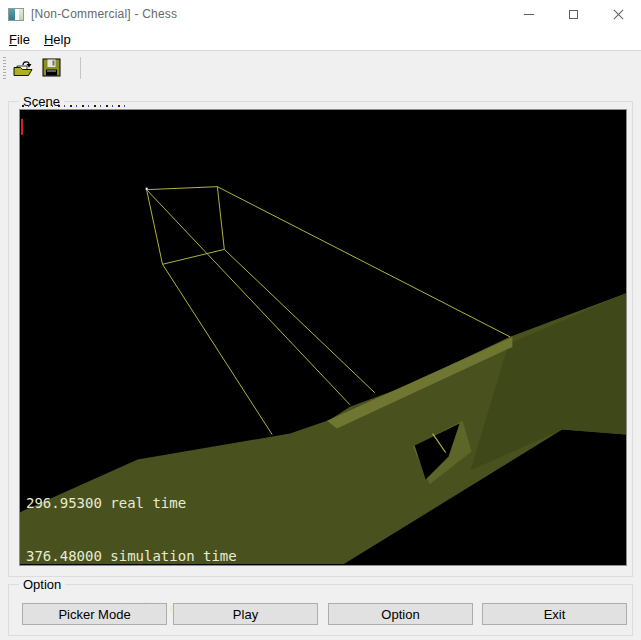 This screenshot has width=641, height=640. I want to click on render-artifact-dashes, so click(74, 106).